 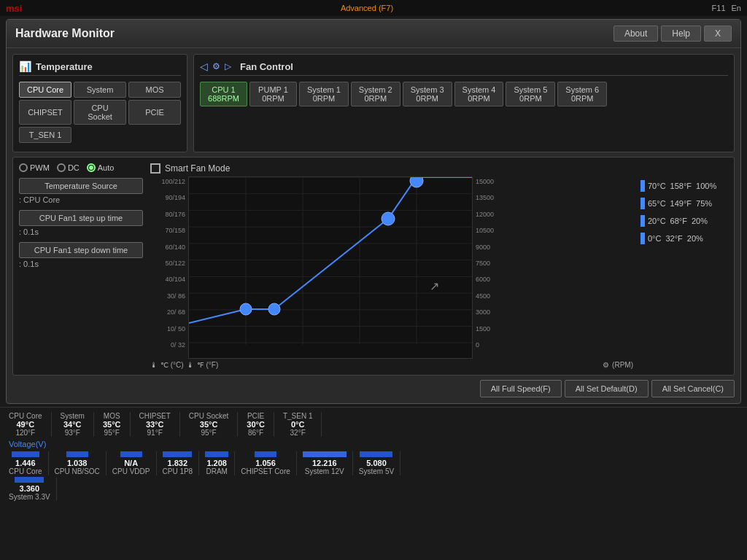 What do you see at coordinates (155, 416) in the screenshot?
I see `sensor-chipset-name: CHIPSET` at bounding box center [155, 416].